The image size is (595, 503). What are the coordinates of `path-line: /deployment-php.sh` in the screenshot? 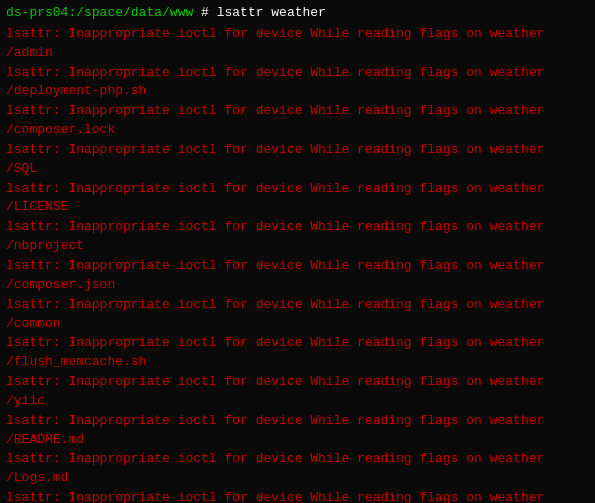 It's located at (298, 92).